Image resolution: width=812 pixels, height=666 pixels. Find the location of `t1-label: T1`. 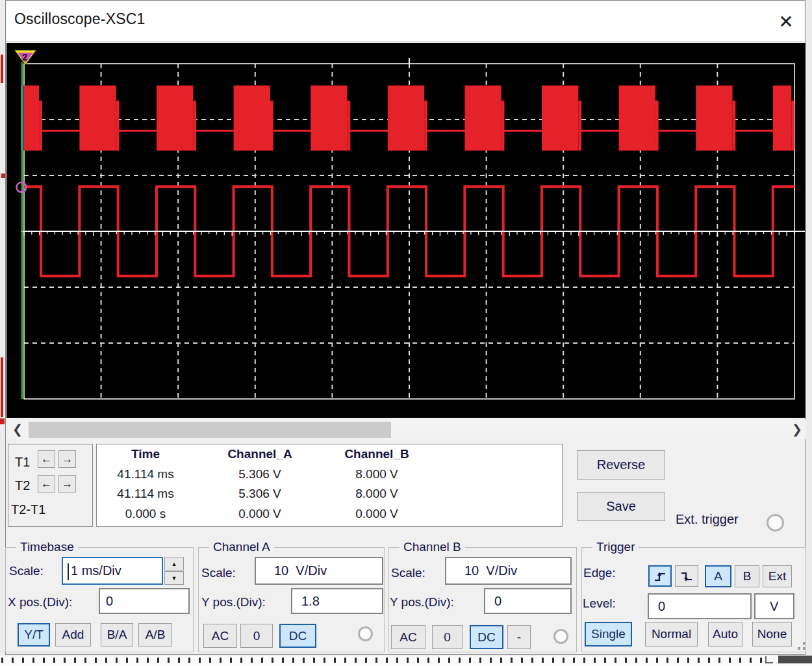

t1-label: T1 is located at coordinates (22, 463).